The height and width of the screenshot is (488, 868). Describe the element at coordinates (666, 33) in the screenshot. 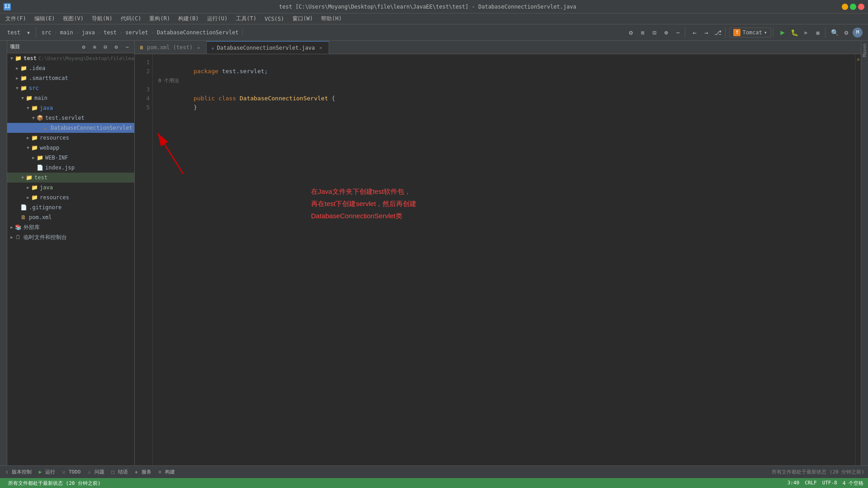

I see `toolbar-bookmark-btn: ⊕` at that location.